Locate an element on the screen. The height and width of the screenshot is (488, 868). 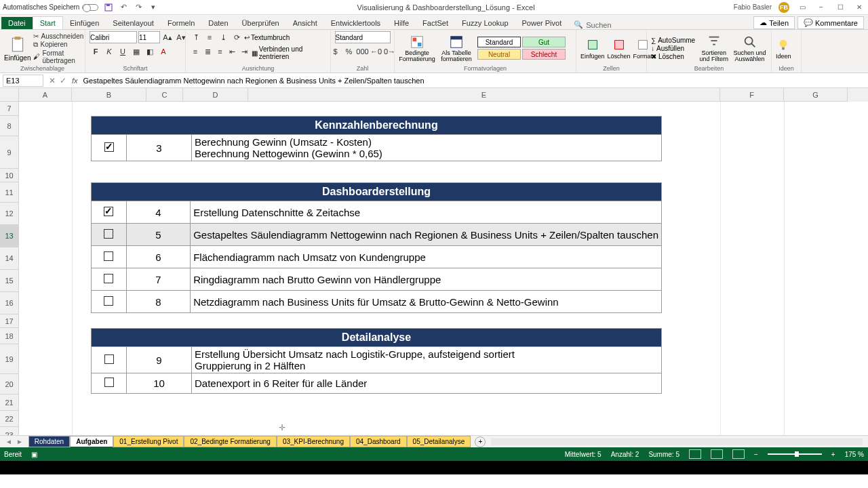
formula-bar: Gestapeltes Säulendiagramm Nettogewinn n… is located at coordinates (475, 81).